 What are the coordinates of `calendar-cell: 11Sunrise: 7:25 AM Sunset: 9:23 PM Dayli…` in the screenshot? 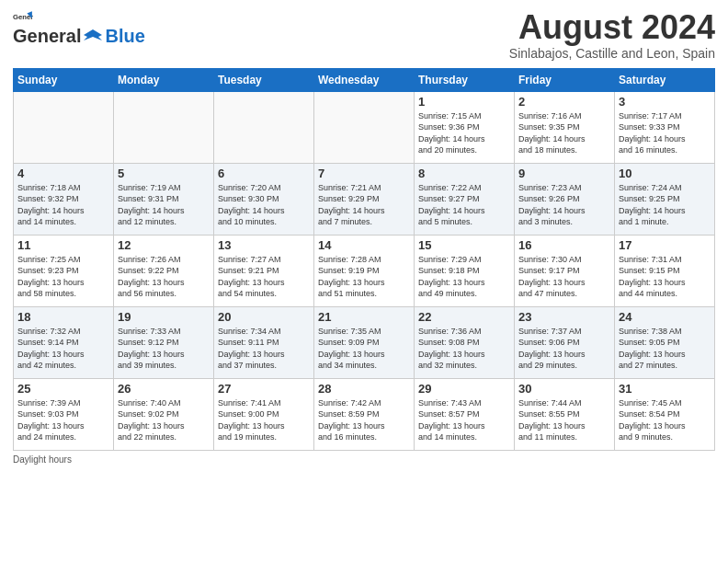 It's located at (64, 270).